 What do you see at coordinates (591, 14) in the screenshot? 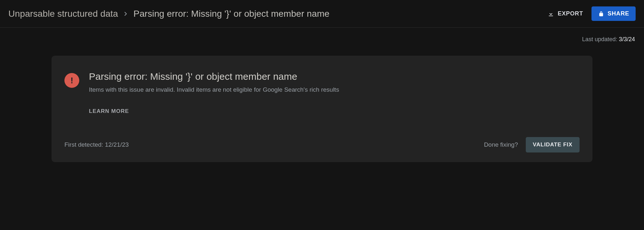
I see `header-actions: EXPORT SHARE` at bounding box center [591, 14].